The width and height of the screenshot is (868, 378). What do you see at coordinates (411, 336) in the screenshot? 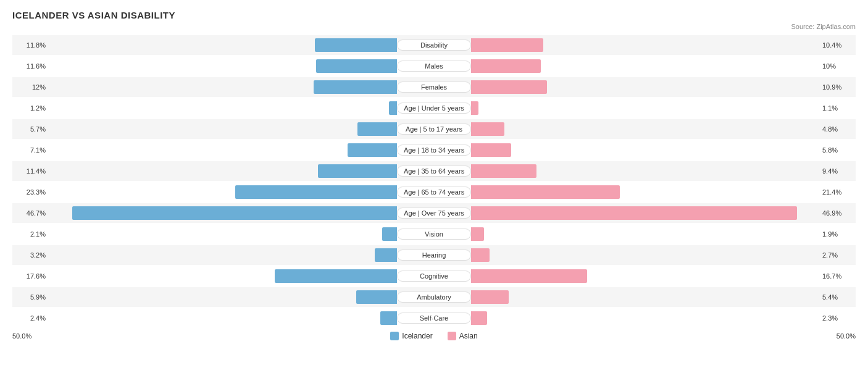
I see `legend-icelander: Icelander` at bounding box center [411, 336].